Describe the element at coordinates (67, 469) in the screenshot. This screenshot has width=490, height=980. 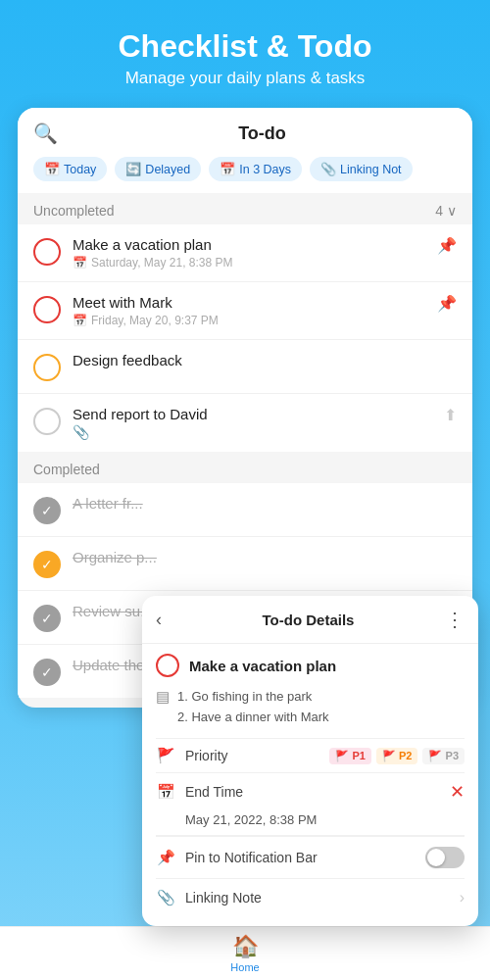
I see `completed-label: Completed` at that location.